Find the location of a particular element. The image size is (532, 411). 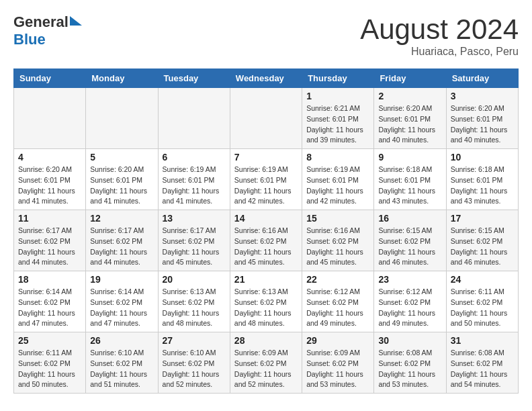

weekday-header-saturday: Saturday is located at coordinates (482, 79).